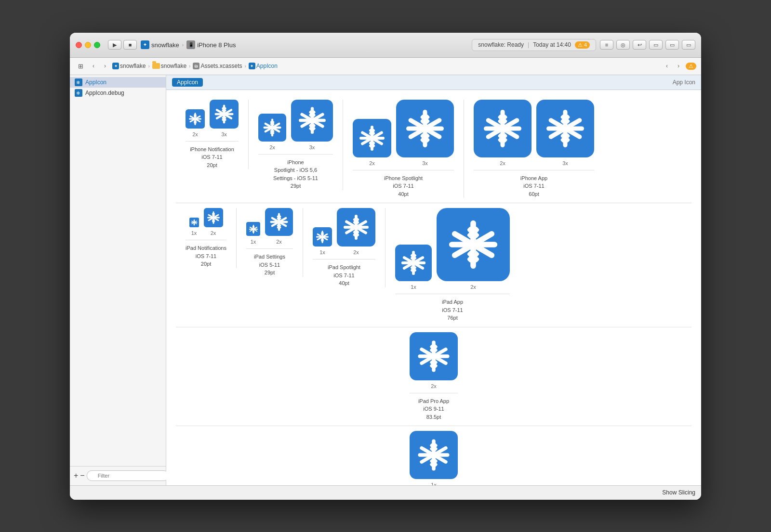 Image resolution: width=771 pixels, height=532 pixels. Describe the element at coordinates (118, 476) in the screenshot. I see `sidebar-footer: + − ⌕` at that location.